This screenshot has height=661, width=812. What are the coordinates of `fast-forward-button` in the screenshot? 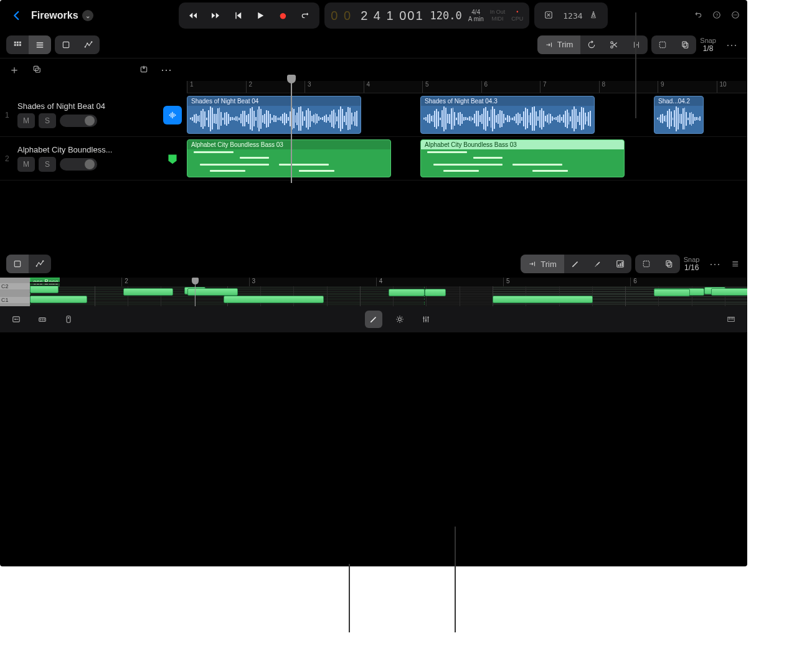 It's located at (215, 16).